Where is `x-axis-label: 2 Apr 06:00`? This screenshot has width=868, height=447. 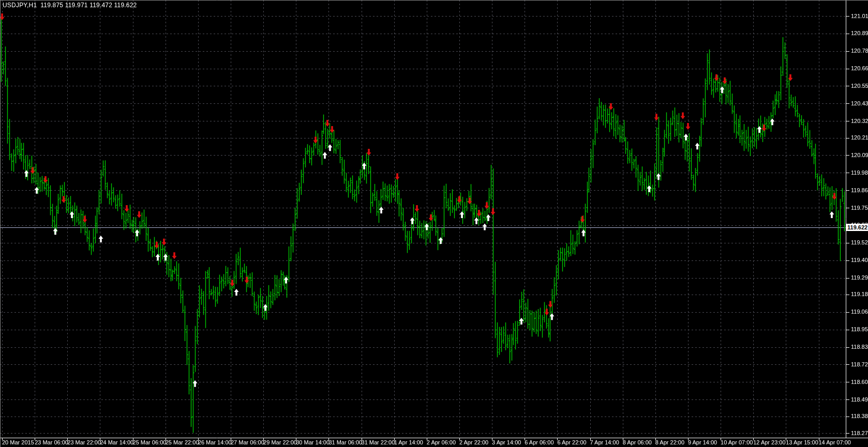 x-axis-label: 2 Apr 06:00 is located at coordinates (441, 442).